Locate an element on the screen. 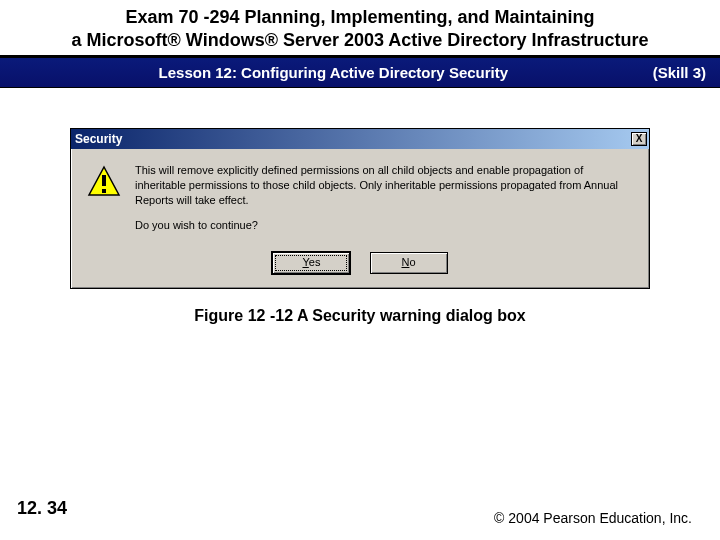  slide-footer: 12. 34 © 2004 Pearson Education, Inc. is located at coordinates (360, 510).